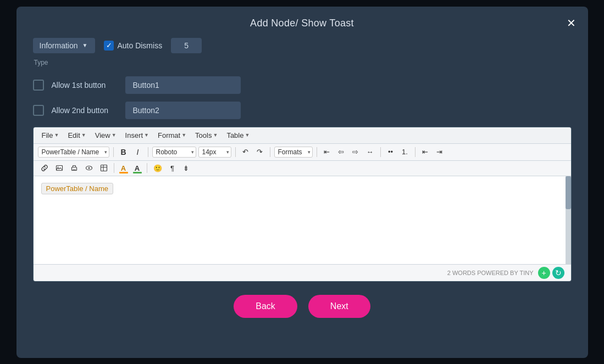 This screenshot has height=364, width=604. What do you see at coordinates (293, 152) in the screenshot?
I see `formats-wrap: Formats` at bounding box center [293, 152].